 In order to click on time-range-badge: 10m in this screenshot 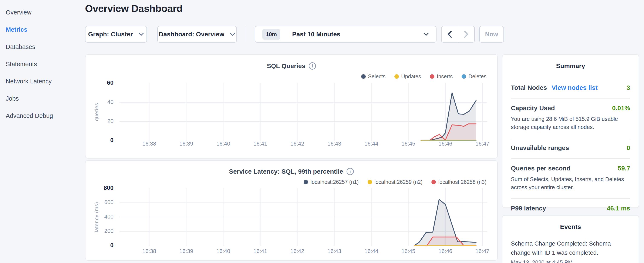, I will do `click(271, 34)`.